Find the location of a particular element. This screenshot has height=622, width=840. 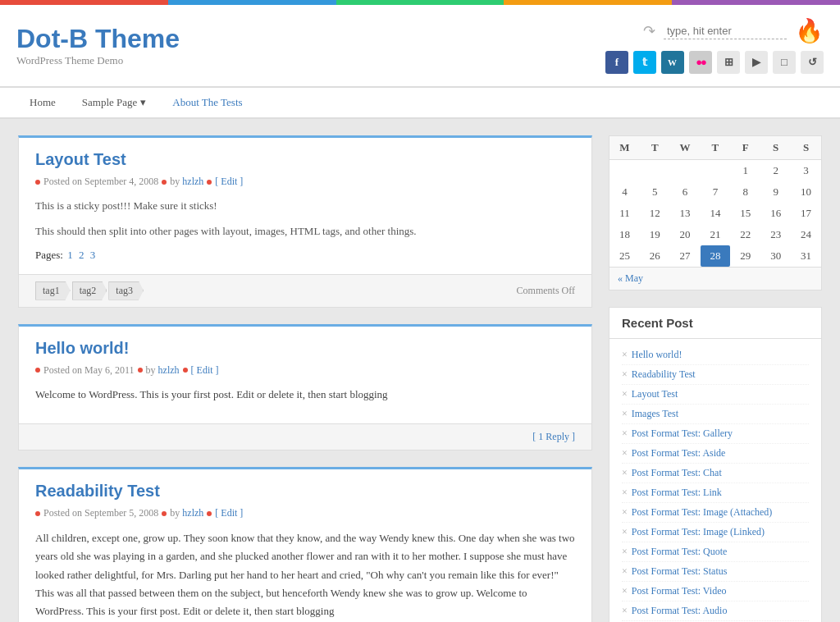

list-item: Post Format Test: Video is located at coordinates (715, 592).